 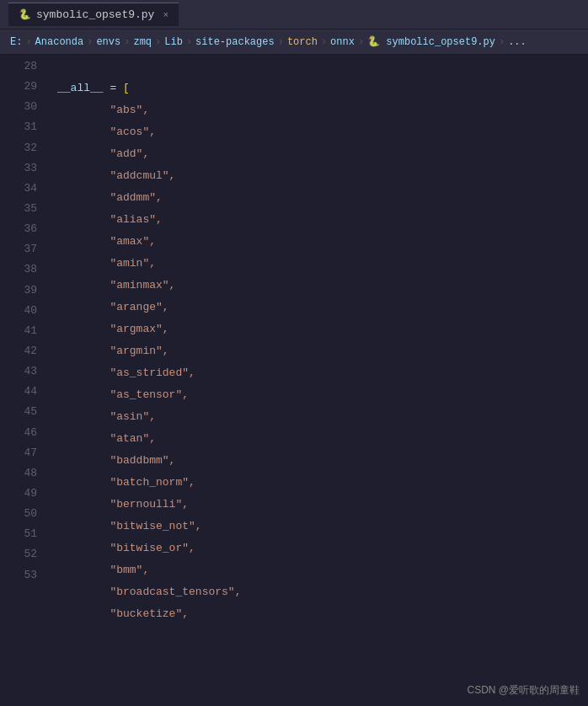 I want to click on token-arange: "arange",, so click(x=113, y=308).